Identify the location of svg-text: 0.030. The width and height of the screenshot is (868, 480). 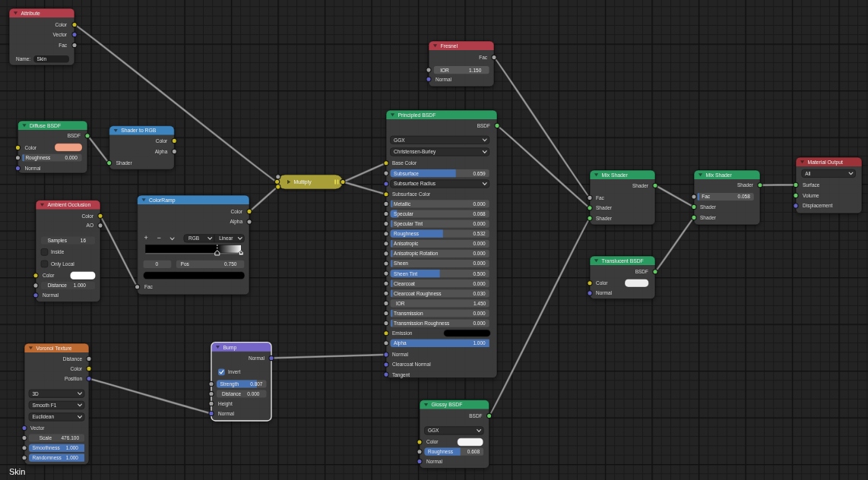
(479, 293).